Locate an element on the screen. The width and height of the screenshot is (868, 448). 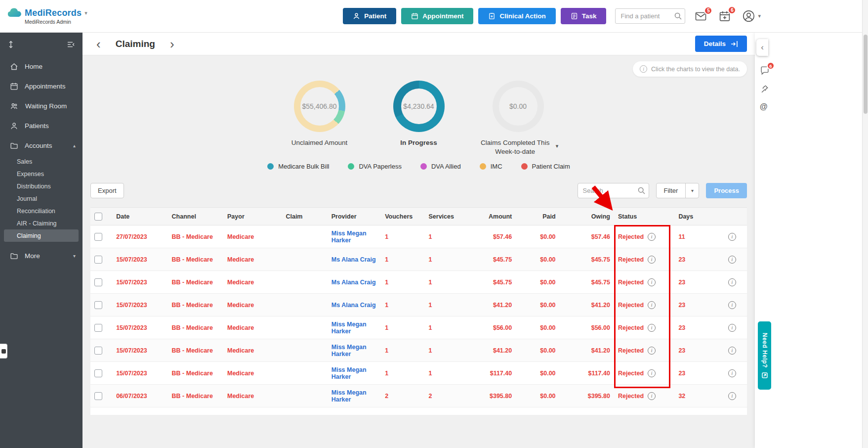
task-button: Task is located at coordinates (584, 16).